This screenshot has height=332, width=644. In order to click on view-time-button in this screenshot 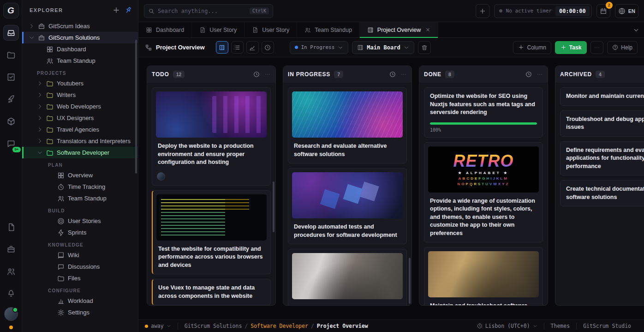, I will do `click(268, 47)`.